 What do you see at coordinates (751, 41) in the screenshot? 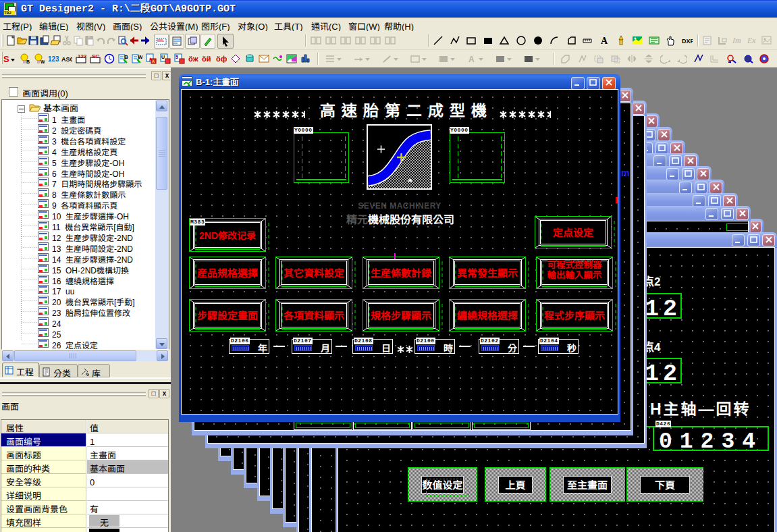
I see `svg-text: Ex` at bounding box center [751, 41].